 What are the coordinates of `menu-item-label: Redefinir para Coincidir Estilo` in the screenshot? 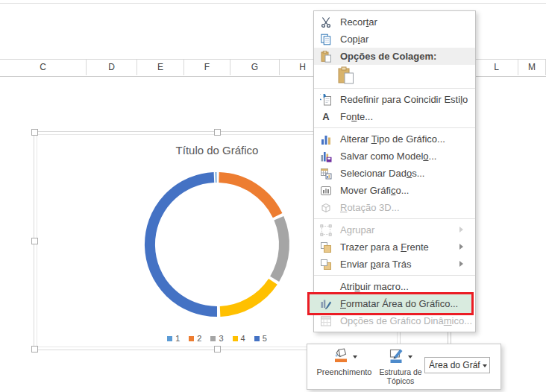 It's located at (404, 100).